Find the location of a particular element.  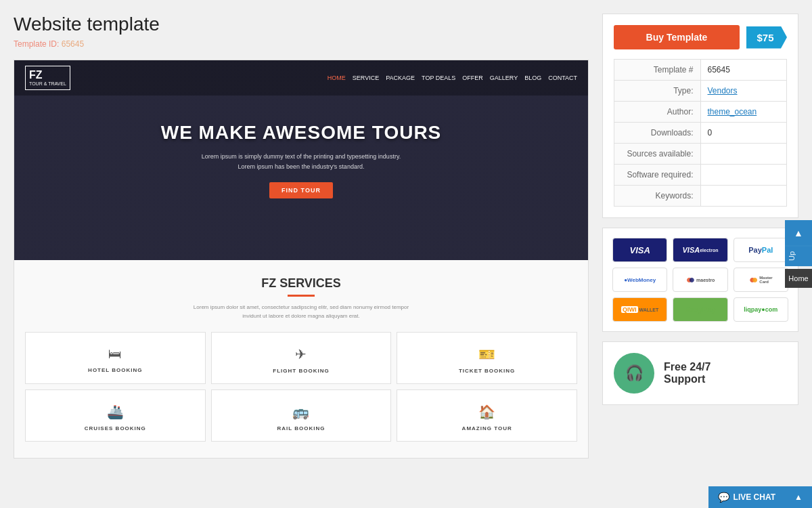

template-id-value: 65645 is located at coordinates (73, 44).